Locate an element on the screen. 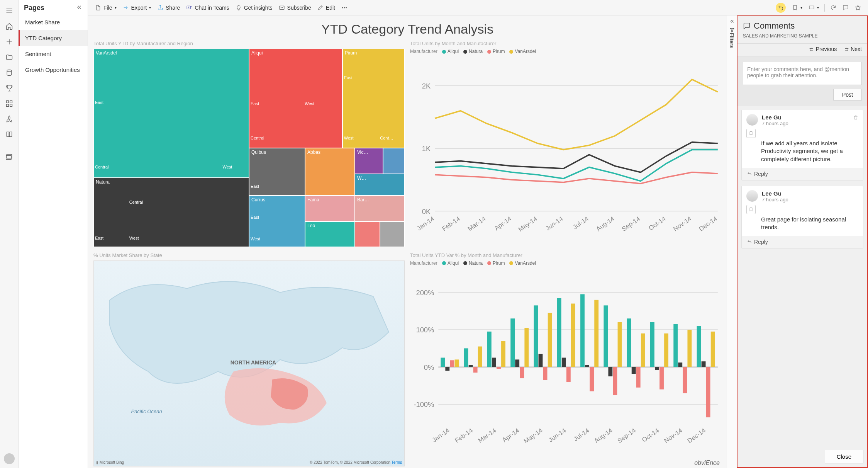 This screenshot has height=468, width=868. footer-logo: obviEnce is located at coordinates (707, 463).